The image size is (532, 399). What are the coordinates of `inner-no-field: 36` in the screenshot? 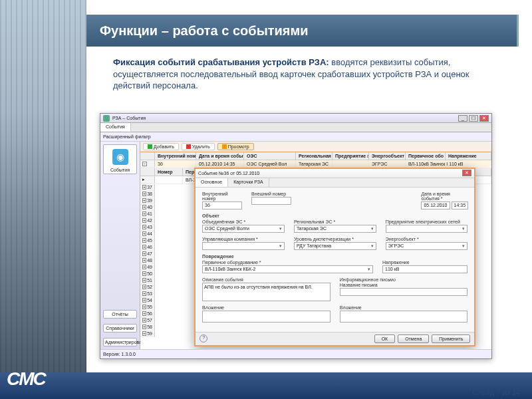 It's located at (222, 205).